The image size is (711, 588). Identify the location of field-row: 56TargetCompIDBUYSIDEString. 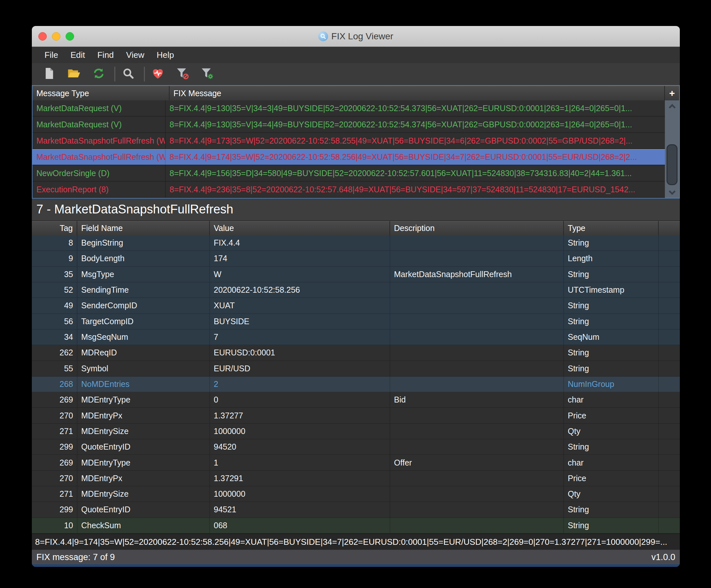
(356, 322).